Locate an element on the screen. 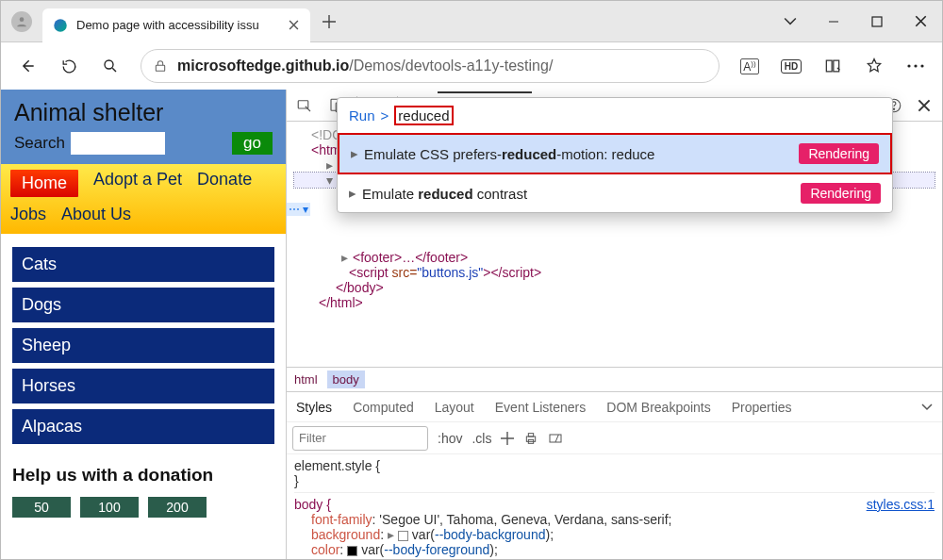  nav-donate: Donate is located at coordinates (224, 183).